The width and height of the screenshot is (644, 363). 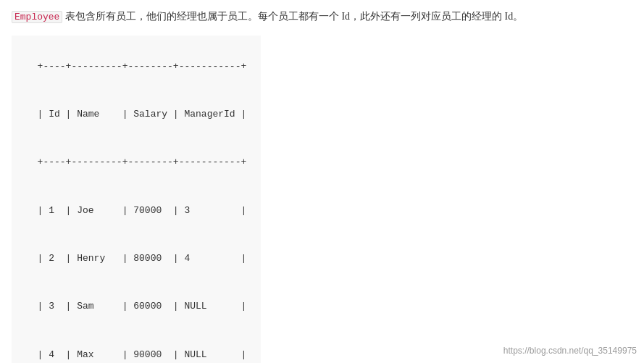 What do you see at coordinates (293, 16) in the screenshot?
I see `intro-text: 表包含所有员工，他们的经理也属于员工。每个员工都有一个 Id，此外还有一列对应员…` at bounding box center [293, 16].